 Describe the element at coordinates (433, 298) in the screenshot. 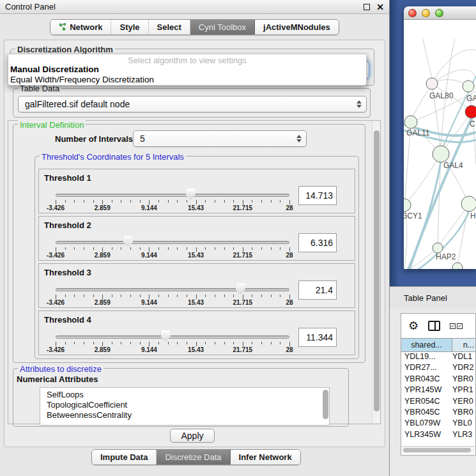

I see `table-panel-header: Table Panel` at that location.